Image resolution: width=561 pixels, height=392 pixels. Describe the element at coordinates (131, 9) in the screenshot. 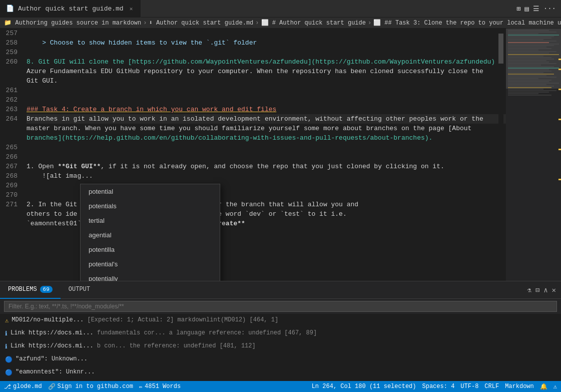

I see `tab-close-button: ✕` at that location.